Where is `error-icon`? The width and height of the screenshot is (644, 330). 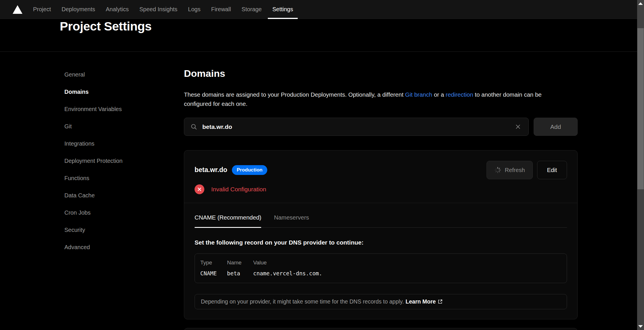 error-icon is located at coordinates (199, 189).